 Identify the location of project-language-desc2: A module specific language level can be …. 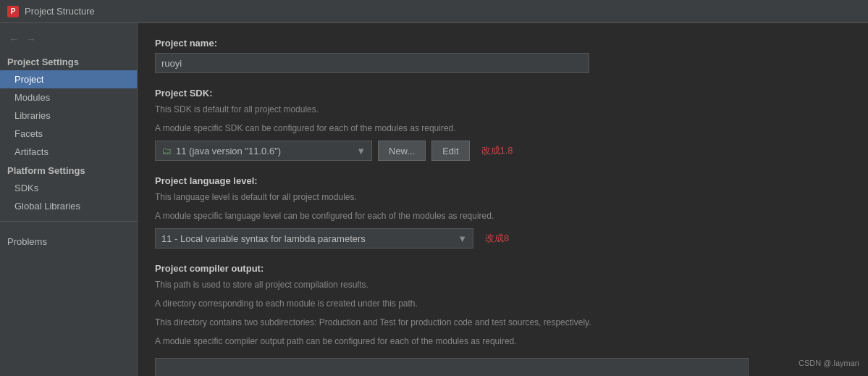
(502, 216).